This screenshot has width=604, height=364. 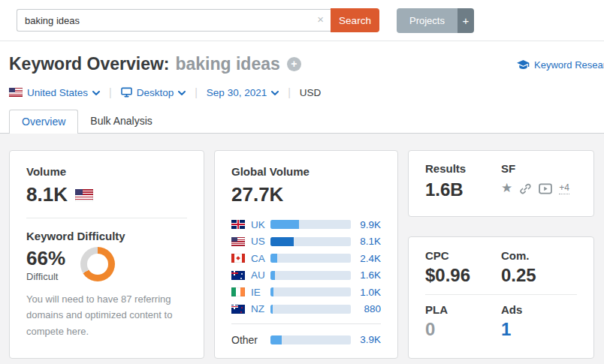 What do you see at coordinates (506, 188) in the screenshot?
I see `reviews-star-icon: ★` at bounding box center [506, 188].